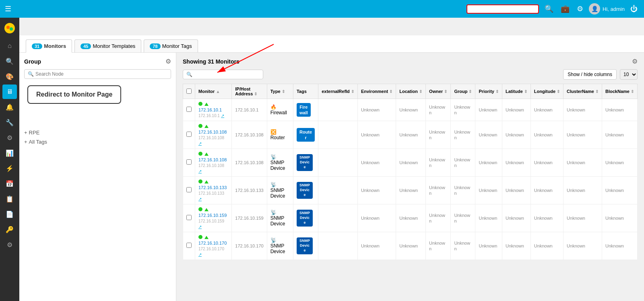 Image resolution: width=644 pixels, height=301 pixels. Describe the element at coordinates (306, 135) in the screenshot. I see `tag-badge: Router` at that location.